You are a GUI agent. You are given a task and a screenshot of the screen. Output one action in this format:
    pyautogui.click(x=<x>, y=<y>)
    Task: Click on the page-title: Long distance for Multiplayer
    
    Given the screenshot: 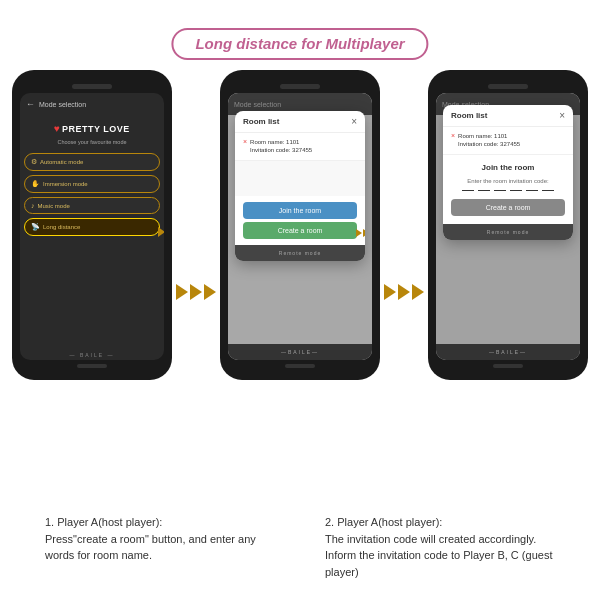 What is the action you would take?
    pyautogui.click(x=300, y=44)
    